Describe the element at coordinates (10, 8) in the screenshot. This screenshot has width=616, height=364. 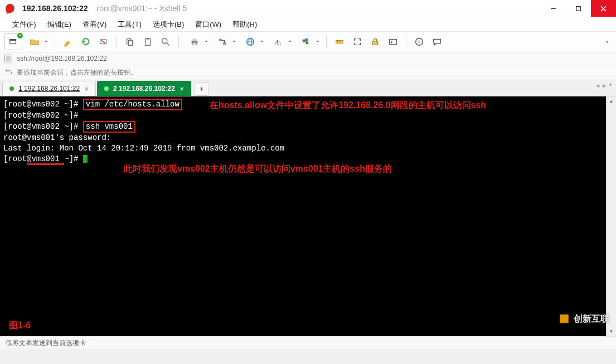
I see `app-icon` at that location.